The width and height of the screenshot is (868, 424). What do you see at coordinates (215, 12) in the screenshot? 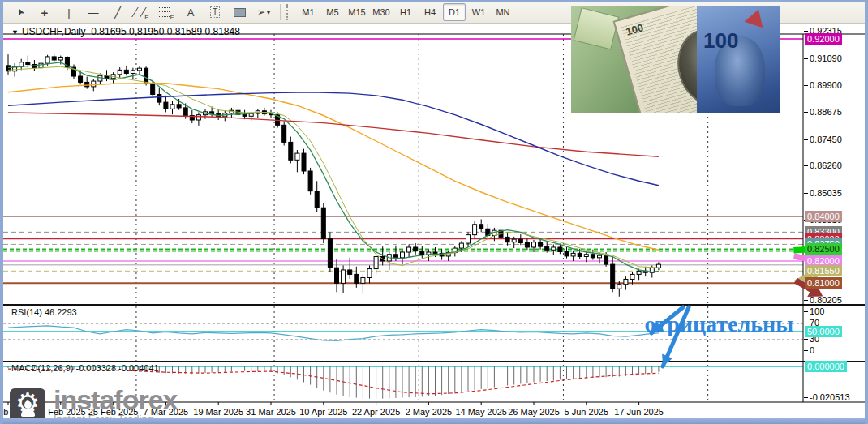
I see `text-label-tool: T` at bounding box center [215, 12].